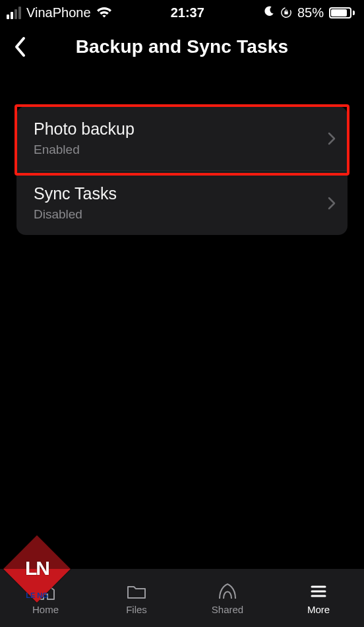  I want to click on battery-icon, so click(342, 13).